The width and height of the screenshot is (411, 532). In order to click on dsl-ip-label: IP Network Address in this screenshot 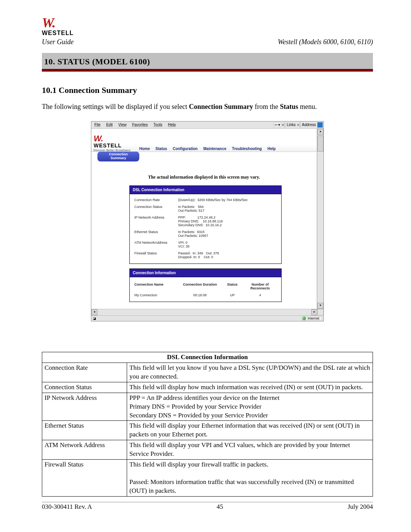, I will do `click(156, 217)`.